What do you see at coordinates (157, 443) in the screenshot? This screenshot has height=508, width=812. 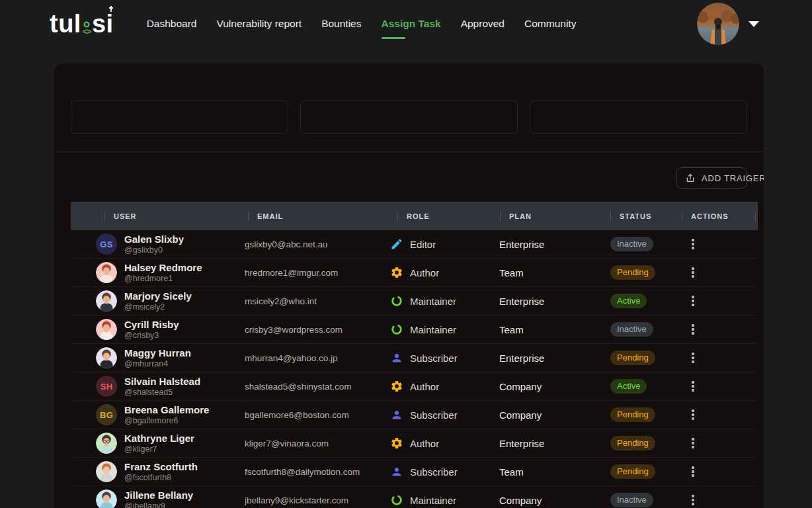 I see `user-cell: Kathryne Liger @kliger7` at bounding box center [157, 443].